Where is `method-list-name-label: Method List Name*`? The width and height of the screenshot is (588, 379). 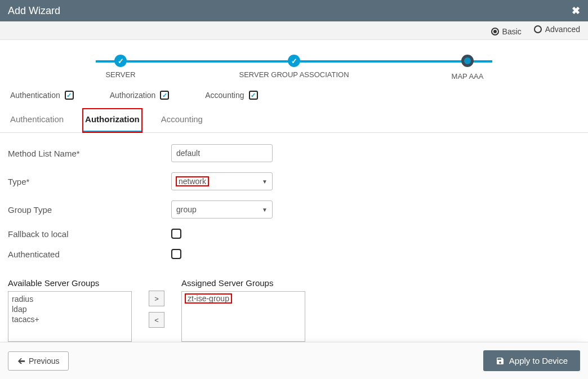
method-list-name-label: Method List Name* is located at coordinates (90, 153).